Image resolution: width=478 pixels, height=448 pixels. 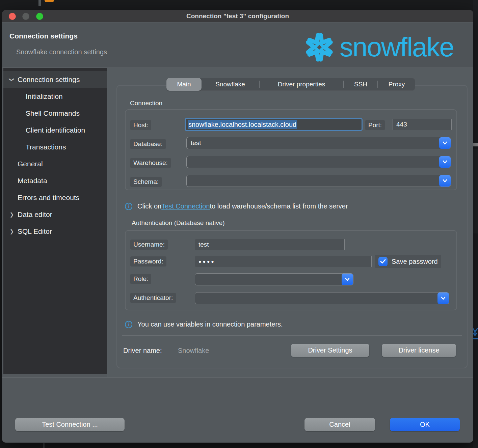 What do you see at coordinates (186, 206) in the screenshot?
I see `test-connection-link: Test Connection` at bounding box center [186, 206].